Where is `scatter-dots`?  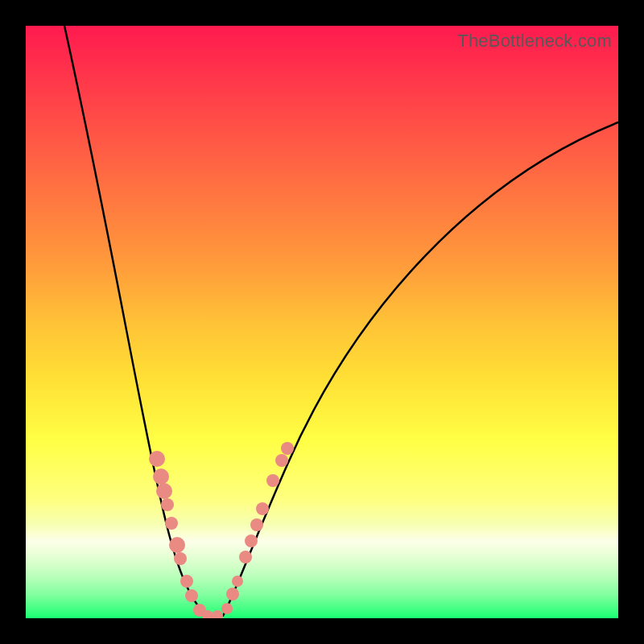
scatter-dots is located at coordinates (221, 530).